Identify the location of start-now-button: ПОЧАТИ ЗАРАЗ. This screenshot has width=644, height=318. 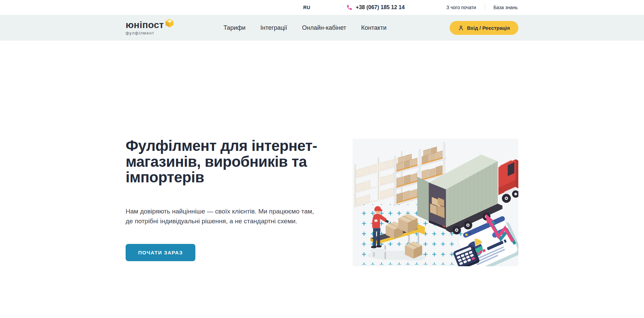
(160, 252).